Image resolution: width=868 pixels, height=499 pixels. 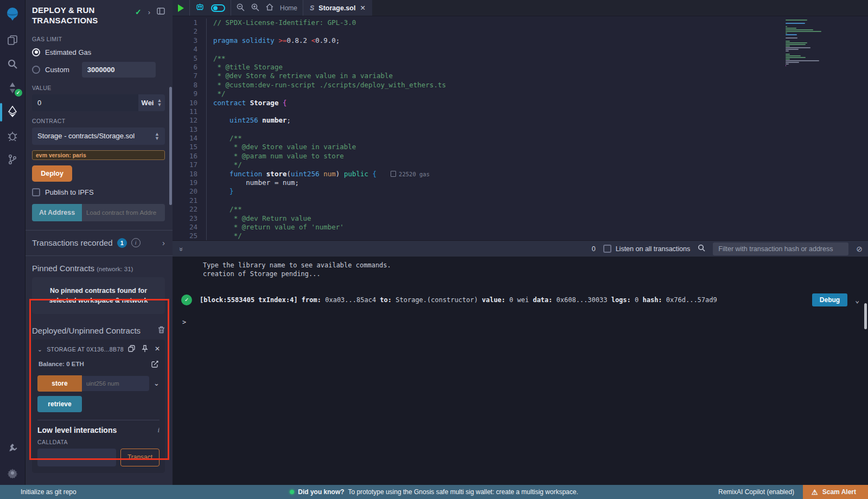 What do you see at coordinates (835, 492) in the screenshot?
I see `scam-alert-button: ⚠ Scam Alert` at bounding box center [835, 492].